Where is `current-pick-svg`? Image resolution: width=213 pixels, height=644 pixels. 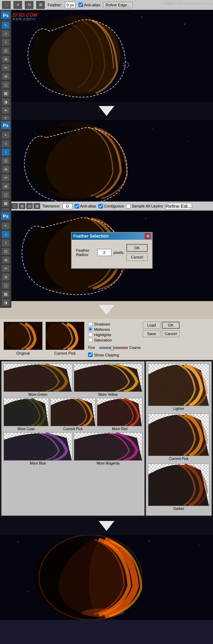
current-pick-svg is located at coordinates (65, 336).